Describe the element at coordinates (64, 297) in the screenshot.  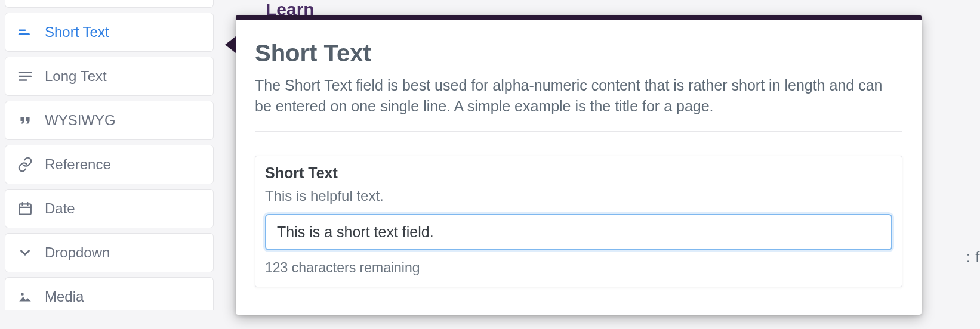
I see `sidebar-item-label: Media` at that location.